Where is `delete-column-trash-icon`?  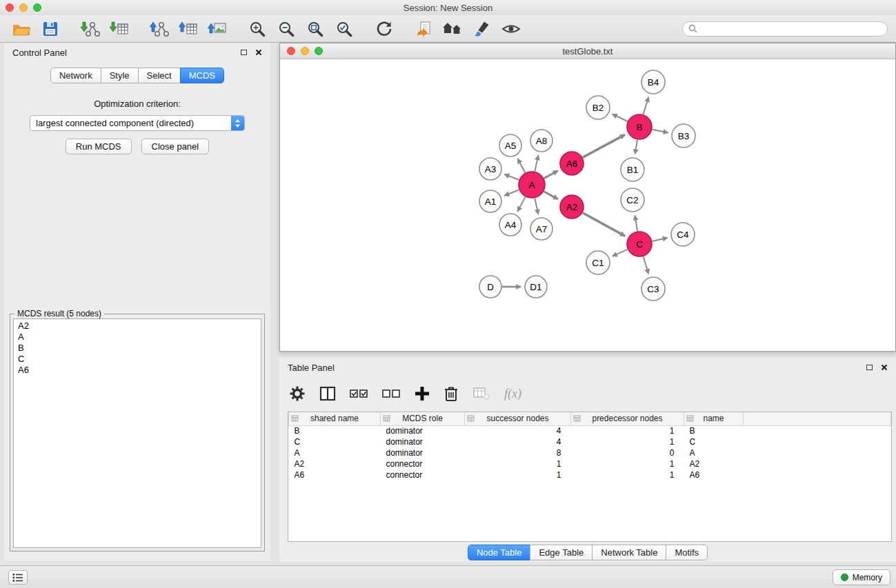 delete-column-trash-icon is located at coordinates (451, 394).